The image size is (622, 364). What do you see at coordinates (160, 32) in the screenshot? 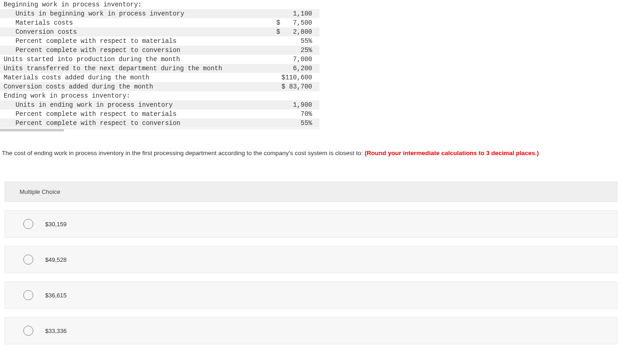
I see `table-row: Conversion costs$2,800` at bounding box center [160, 32].